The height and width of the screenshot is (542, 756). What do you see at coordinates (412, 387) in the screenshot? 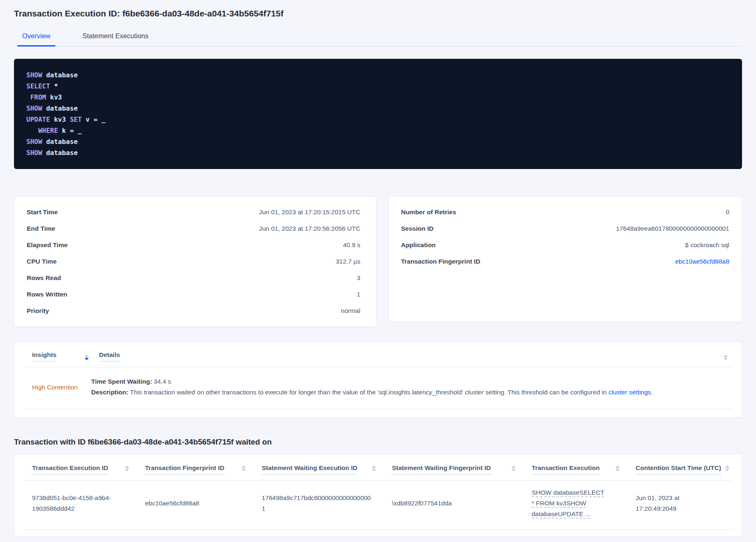
I see `insight-details: Time Spent Waiting:34.4 s Description:Th…` at bounding box center [412, 387].